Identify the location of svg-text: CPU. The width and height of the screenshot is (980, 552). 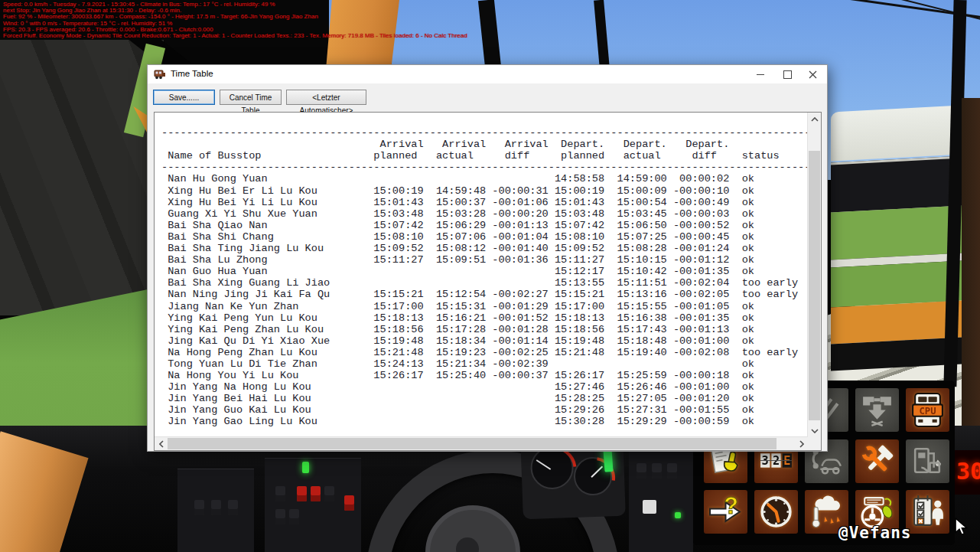
(927, 411).